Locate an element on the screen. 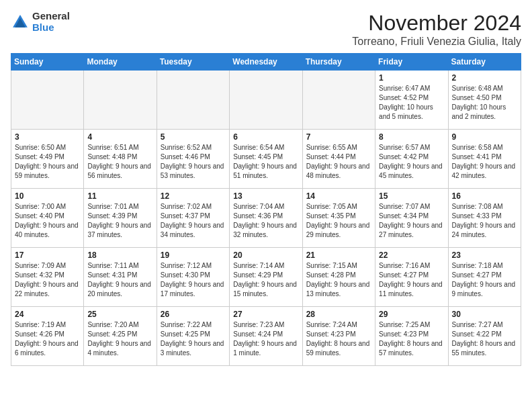 This screenshot has height=411, width=532. day-info: Sunrise: 7:07 AM Sunset: 4:34 PM Dayligh… is located at coordinates (411, 221).